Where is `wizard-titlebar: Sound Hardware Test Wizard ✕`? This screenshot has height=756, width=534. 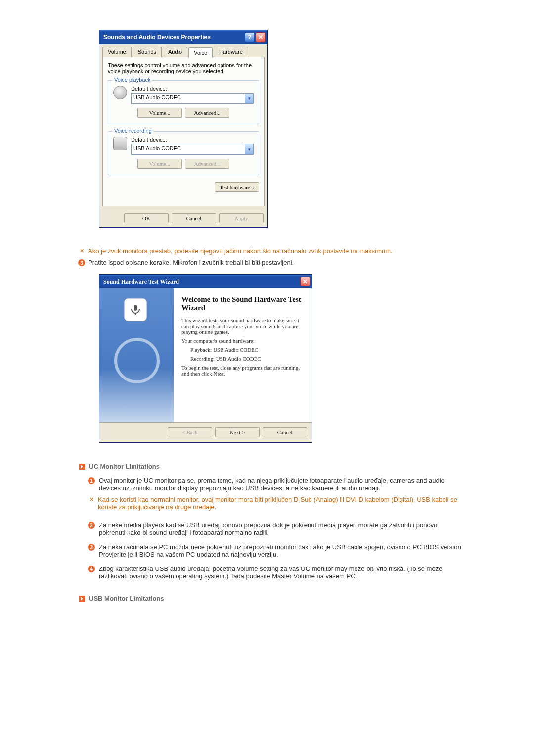 wizard-titlebar: Sound Hardware Test Wizard ✕ is located at coordinates (206, 282).